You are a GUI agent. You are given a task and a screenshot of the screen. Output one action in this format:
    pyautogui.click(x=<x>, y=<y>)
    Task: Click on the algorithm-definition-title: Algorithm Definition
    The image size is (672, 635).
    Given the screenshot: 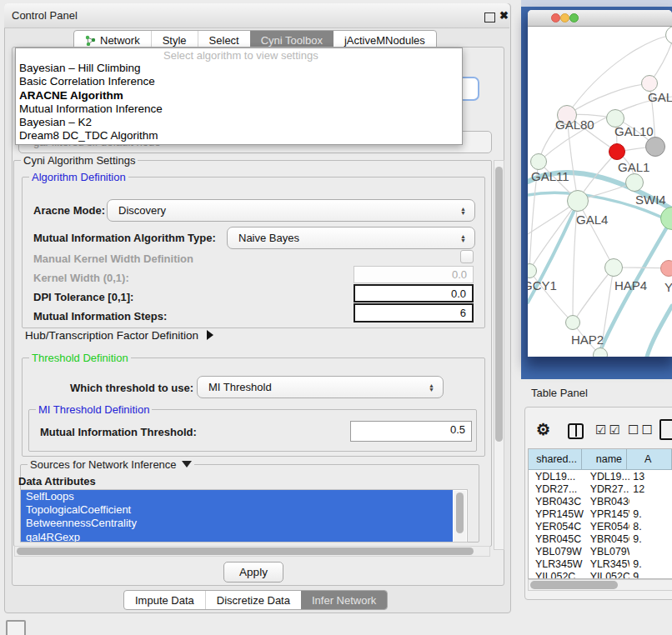 What is the action you would take?
    pyautogui.click(x=78, y=177)
    